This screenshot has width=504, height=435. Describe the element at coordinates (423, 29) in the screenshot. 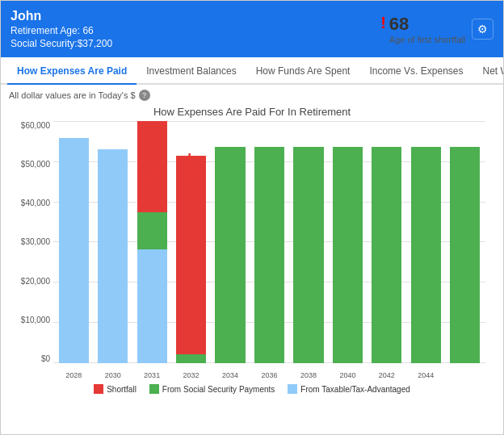

I see `shortfall-box: ! 68 Age of first shortfall` at that location.